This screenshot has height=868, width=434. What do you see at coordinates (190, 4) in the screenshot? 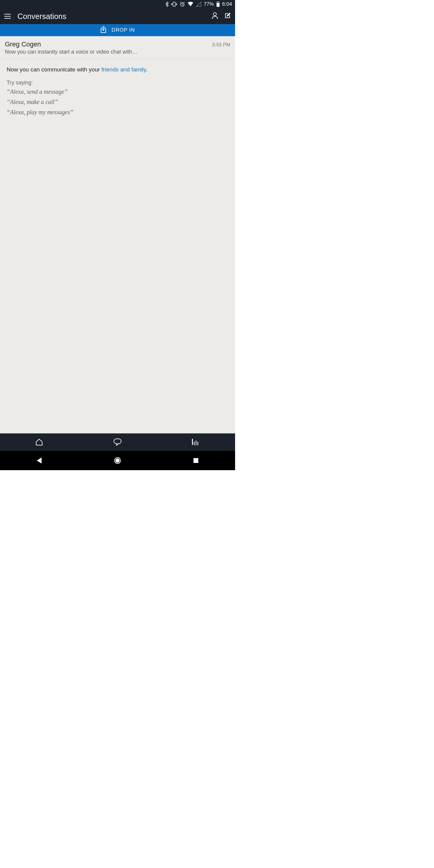
I see `wifi-icon` at bounding box center [190, 4].